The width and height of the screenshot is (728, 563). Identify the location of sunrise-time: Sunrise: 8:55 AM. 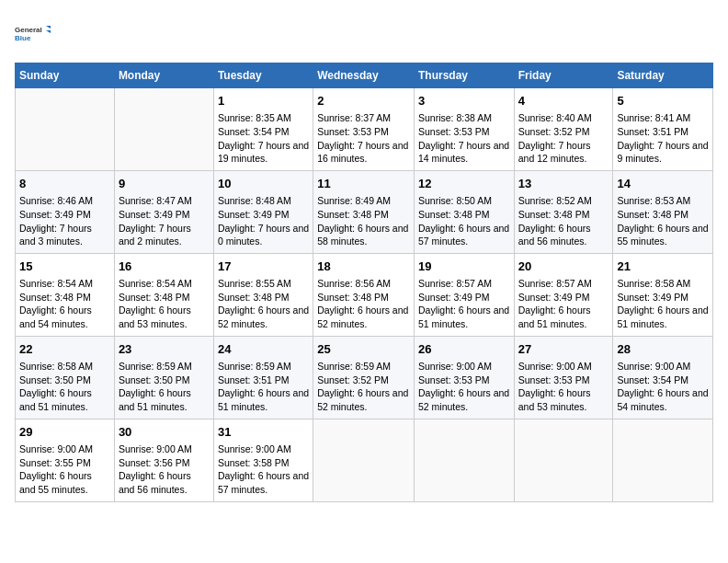
(255, 283).